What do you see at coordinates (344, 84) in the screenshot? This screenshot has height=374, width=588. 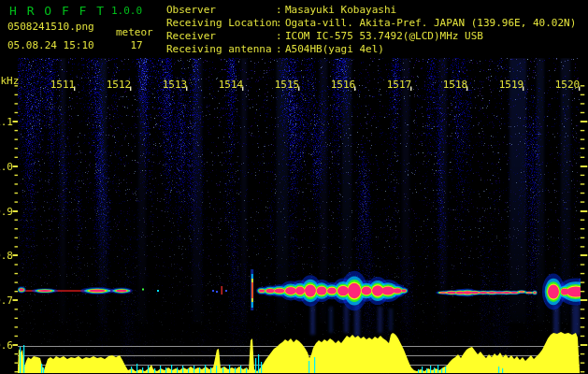 I see `time-label-1516: 1516` at bounding box center [344, 84].